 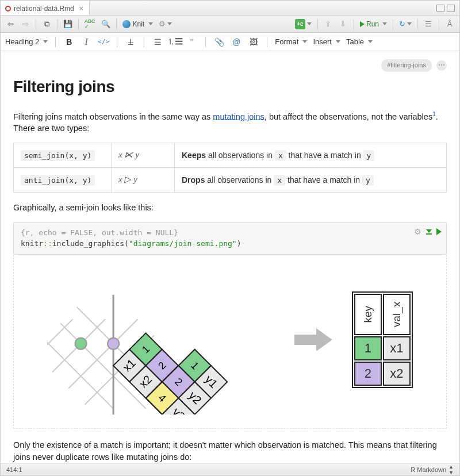 What do you see at coordinates (440, 8) in the screenshot?
I see `minimize-pane-icon` at bounding box center [440, 8].